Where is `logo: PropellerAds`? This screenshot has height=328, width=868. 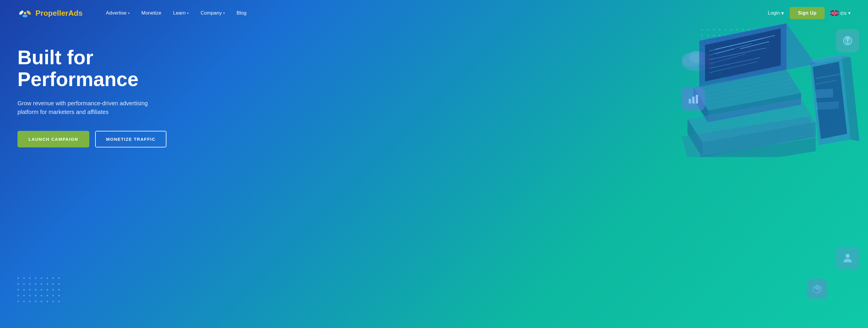
logo: PropellerAds is located at coordinates (50, 13).